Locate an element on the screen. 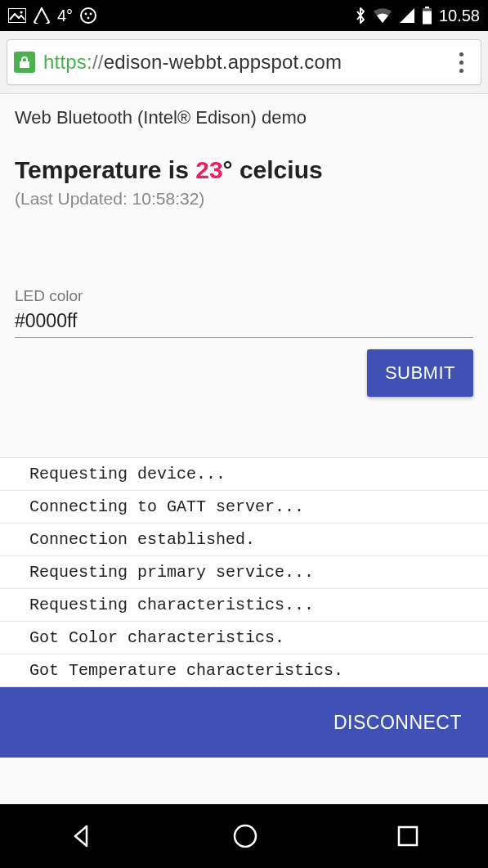 Image resolution: width=488 pixels, height=868 pixels. url-scheme: https: is located at coordinates (68, 62).